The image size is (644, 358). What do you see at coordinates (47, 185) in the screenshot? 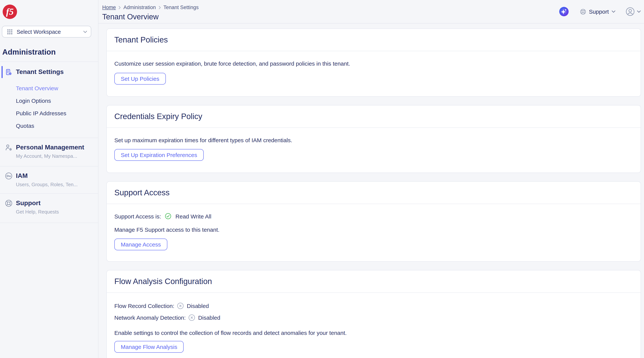
I see `sidebar-item-subtitle: Users, Groups, Roles, Ten...` at bounding box center [47, 185].